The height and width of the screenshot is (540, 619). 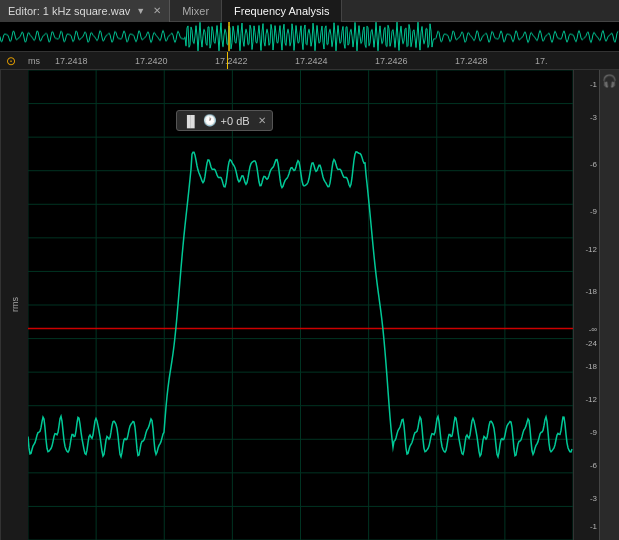 What do you see at coordinates (392, 61) in the screenshot?
I see `ruler-marker-4: 17.2426` at bounding box center [392, 61].